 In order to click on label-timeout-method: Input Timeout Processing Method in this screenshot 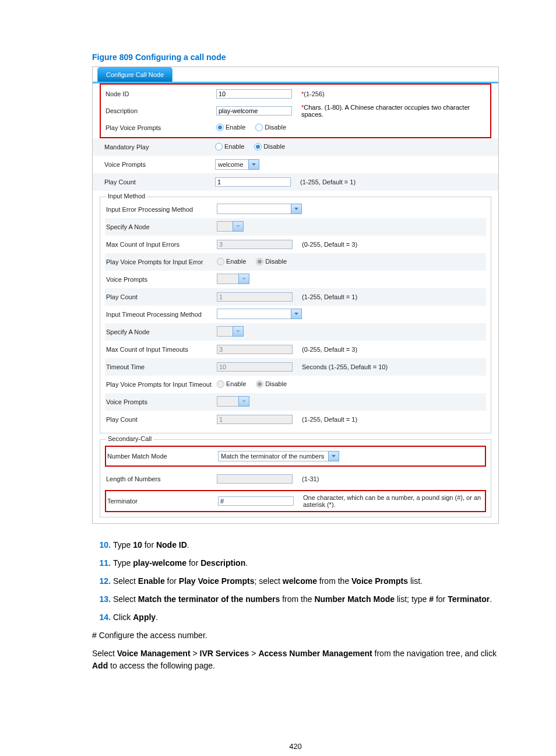, I will do `click(161, 314)`.